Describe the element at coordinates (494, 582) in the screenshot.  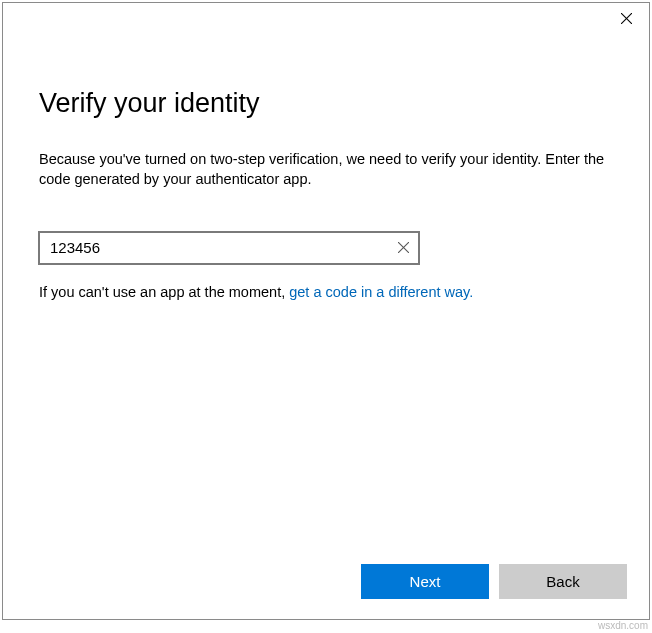
I see `button-row: Next Back` at that location.